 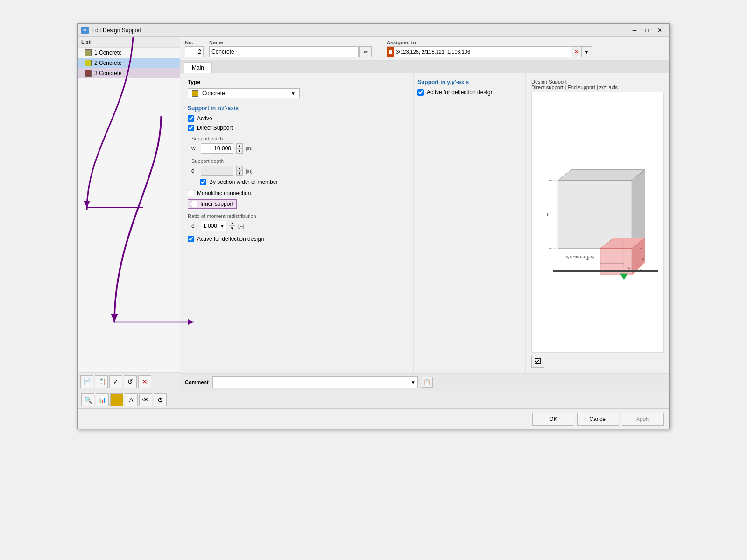 What do you see at coordinates (290, 42) in the screenshot?
I see `name-label: Name` at bounding box center [290, 42].